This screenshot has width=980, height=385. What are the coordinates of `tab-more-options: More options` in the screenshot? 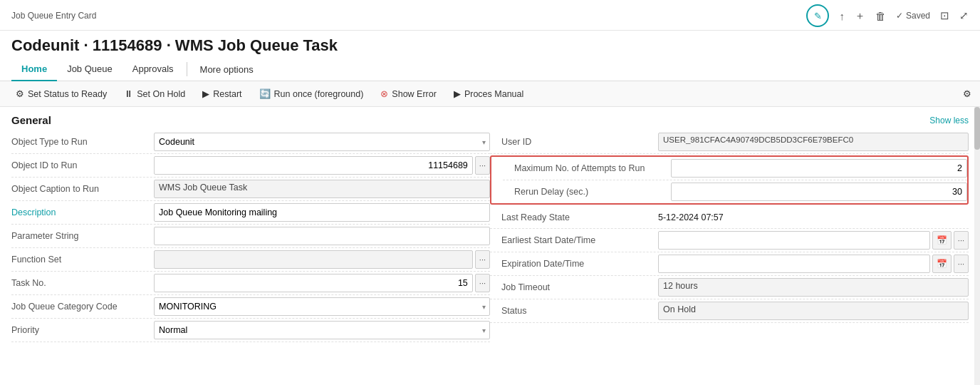 It's located at (226, 70).